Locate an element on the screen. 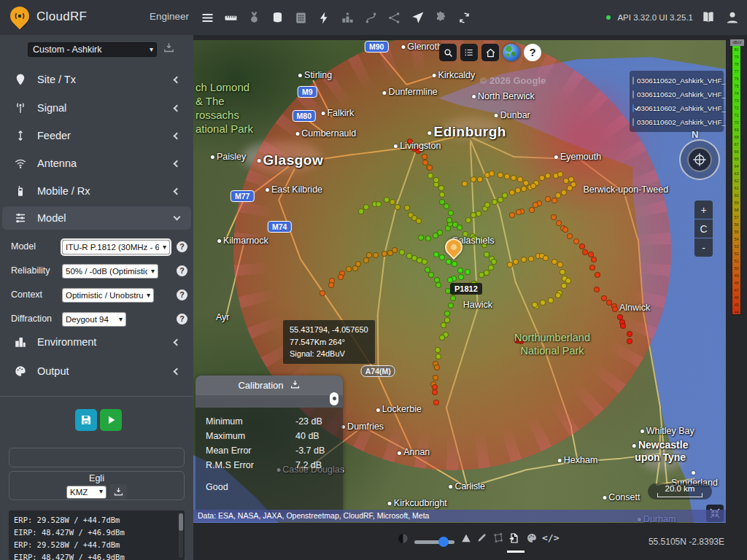  calibration-download-icon is located at coordinates (295, 386).